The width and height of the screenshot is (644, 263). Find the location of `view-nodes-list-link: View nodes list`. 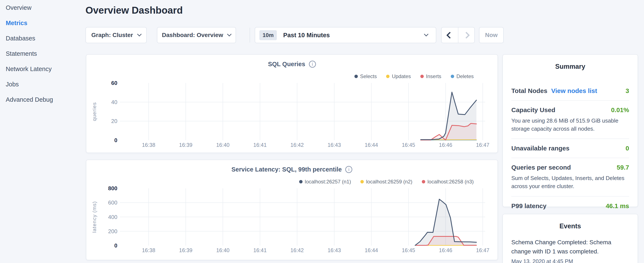

view-nodes-list-link: View nodes list is located at coordinates (574, 91).